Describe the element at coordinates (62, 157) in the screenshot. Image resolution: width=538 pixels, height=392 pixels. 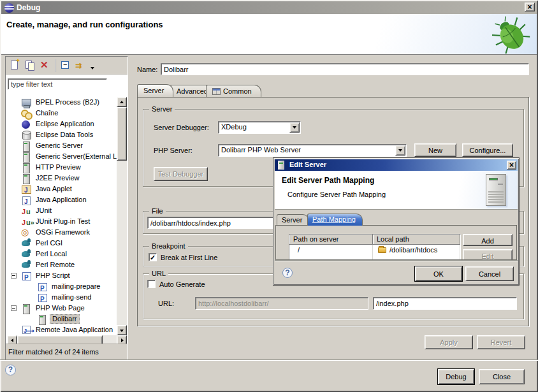
I see `tree-item-generic-server-external-la: Generic Server(External La` at that location.